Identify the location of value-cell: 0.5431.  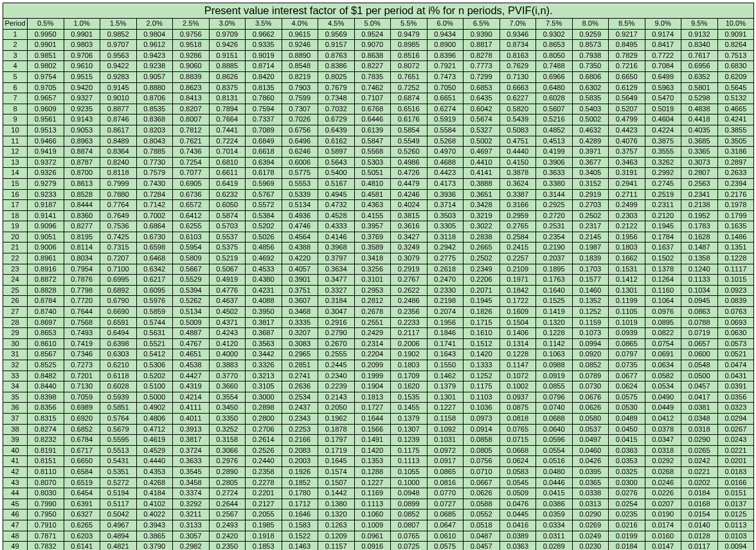
(118, 462).